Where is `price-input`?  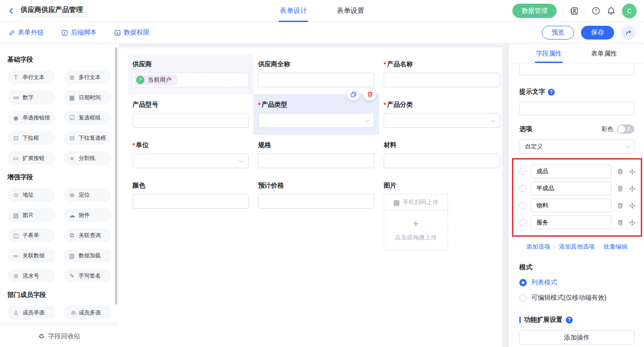 price-input is located at coordinates (316, 201).